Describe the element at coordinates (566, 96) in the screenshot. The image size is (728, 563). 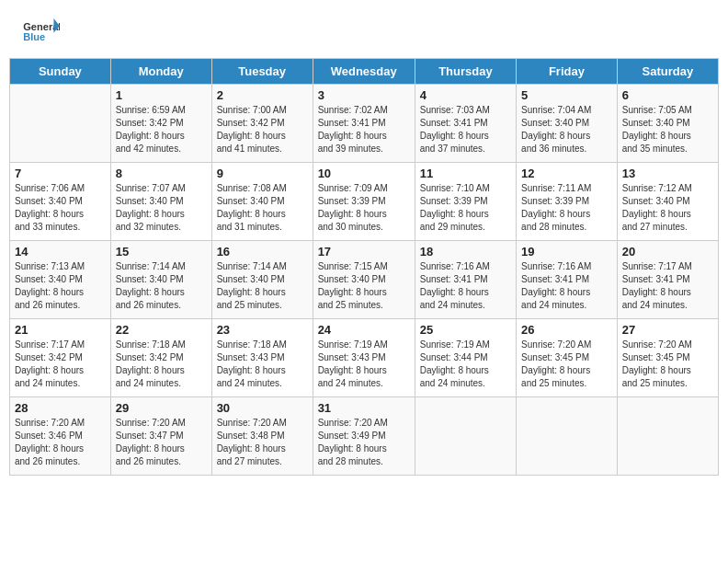
I see `day-number: 5` at that location.